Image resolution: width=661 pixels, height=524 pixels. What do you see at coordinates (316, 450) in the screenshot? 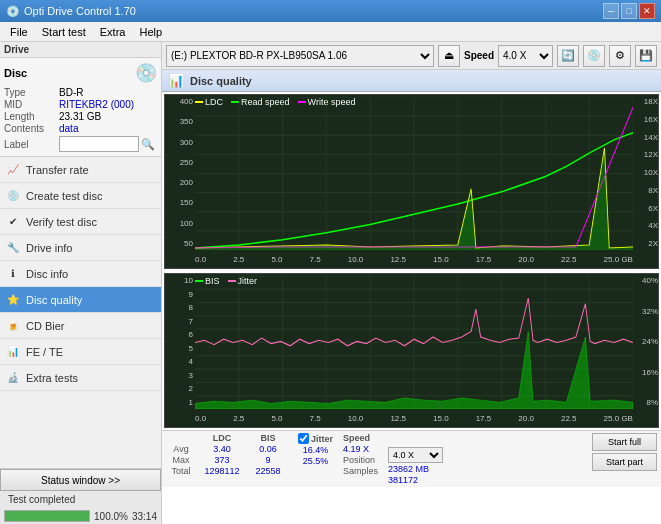
I see `avg-jitter: 16.4%` at bounding box center [316, 450].